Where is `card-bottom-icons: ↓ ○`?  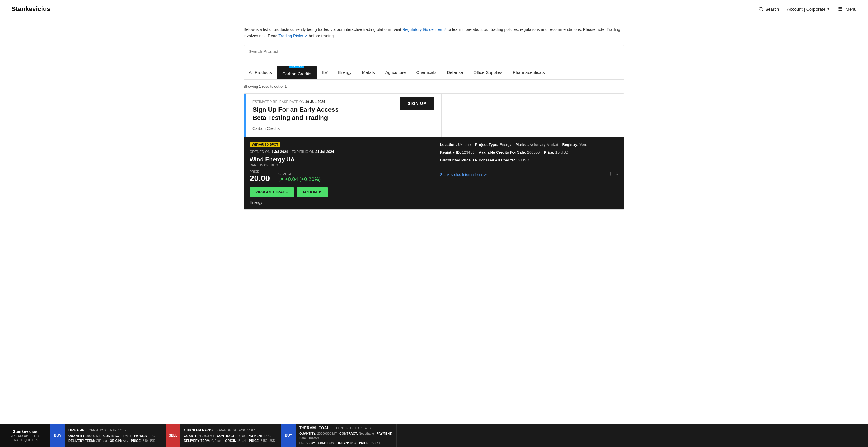
card-bottom-icons: ↓ ○ is located at coordinates (614, 174).